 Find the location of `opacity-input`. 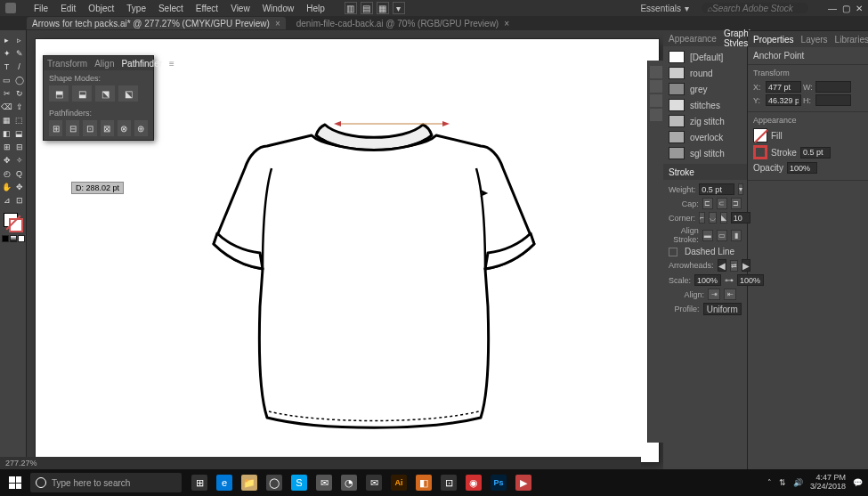

opacity-input is located at coordinates (802, 167).